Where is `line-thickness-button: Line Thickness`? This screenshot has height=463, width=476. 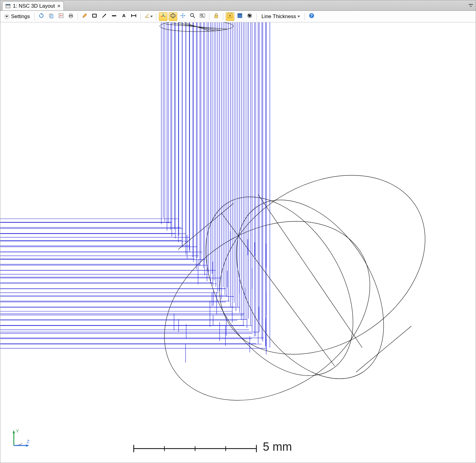 line-thickness-button: Line Thickness is located at coordinates (280, 17).